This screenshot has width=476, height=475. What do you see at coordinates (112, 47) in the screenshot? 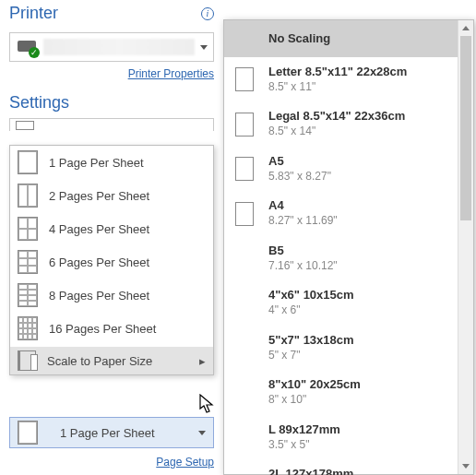
I see `printer-dropdown: ✓` at bounding box center [112, 47].